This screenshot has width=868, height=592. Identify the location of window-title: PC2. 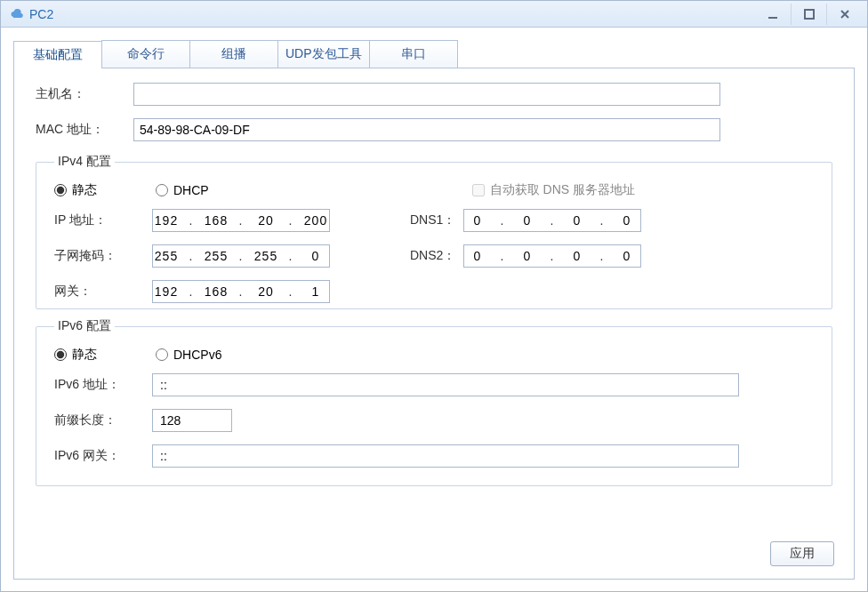
(392, 14).